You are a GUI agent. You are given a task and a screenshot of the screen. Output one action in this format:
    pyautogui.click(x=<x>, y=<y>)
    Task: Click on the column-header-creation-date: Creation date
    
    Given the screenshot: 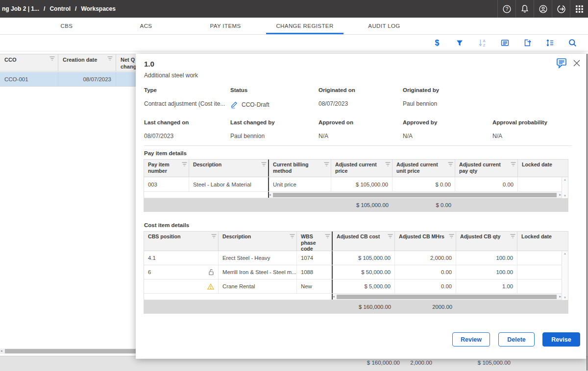 What is the action you would take?
    pyautogui.click(x=87, y=63)
    